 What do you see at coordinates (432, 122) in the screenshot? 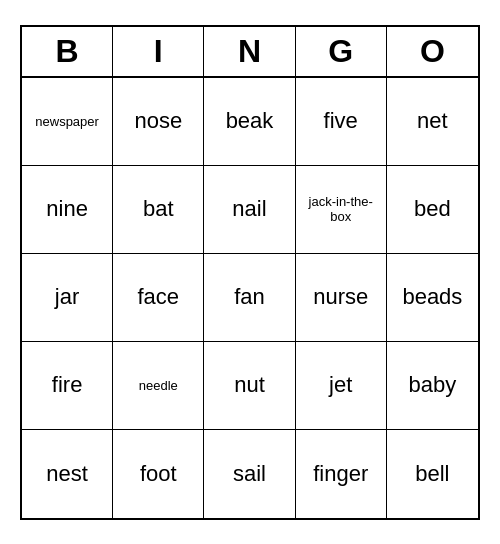
I see `bingo-cell-4: net` at bounding box center [432, 122].